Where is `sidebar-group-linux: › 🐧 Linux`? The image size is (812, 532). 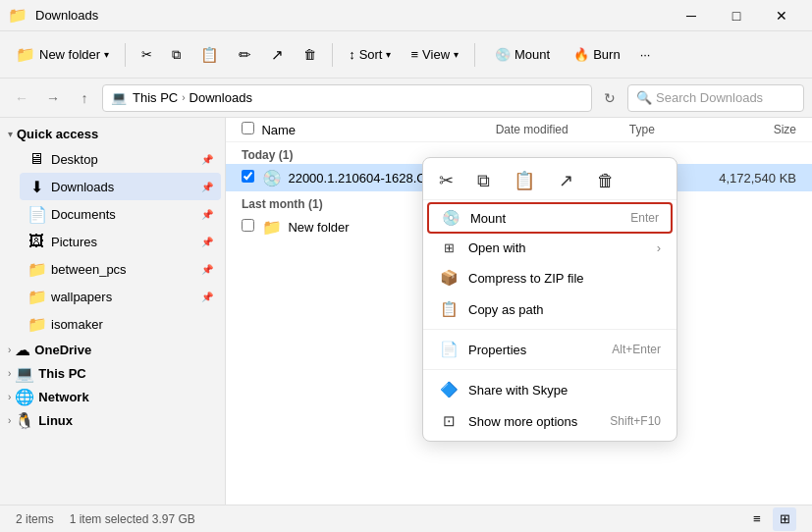 sidebar-group-linux: › 🐧 Linux is located at coordinates (112, 420).